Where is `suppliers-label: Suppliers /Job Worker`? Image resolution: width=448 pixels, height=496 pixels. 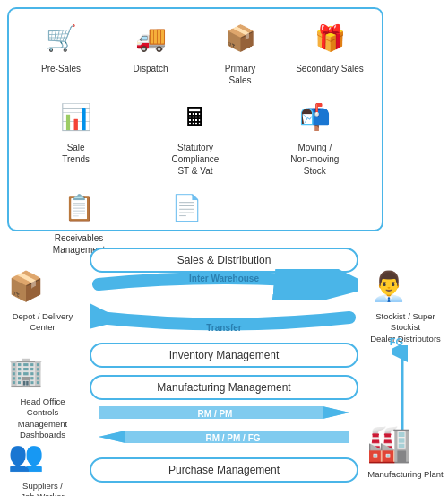
suppliers-label: Suppliers /Job Worker is located at coordinates (43, 488).